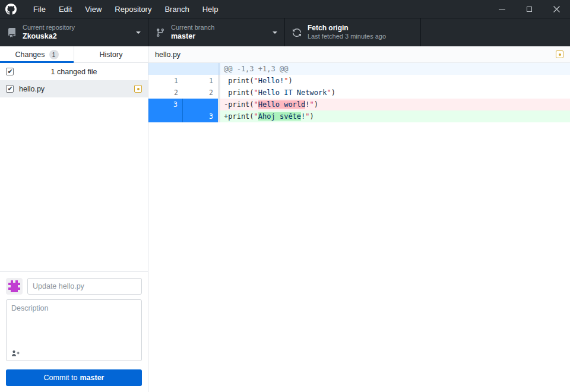 This screenshot has width=570, height=392. What do you see at coordinates (37, 55) in the screenshot?
I see `tab-changes: Changes 1` at bounding box center [37, 55].